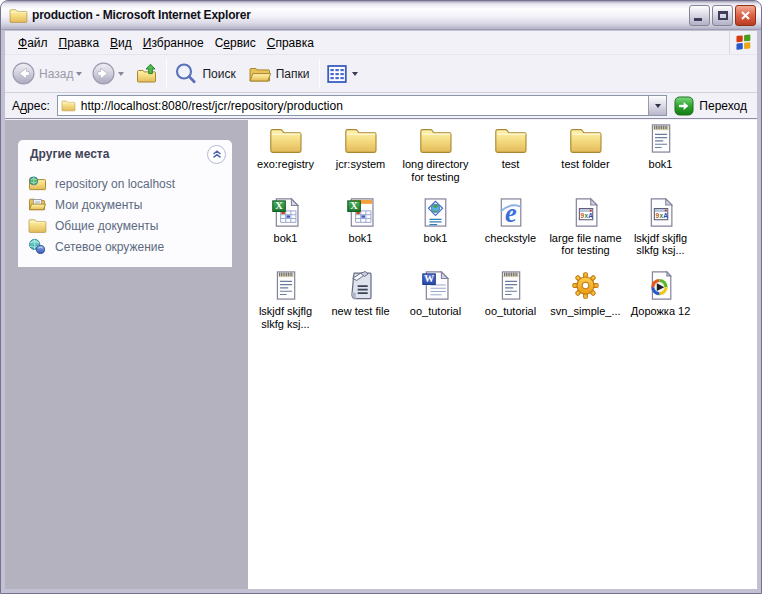 Image resolution: width=762 pixels, height=594 pixels. Describe the element at coordinates (660, 234) in the screenshot. I see `file-lskjdf-1: lskjdf skjflg slkfg ksj...` at that location.